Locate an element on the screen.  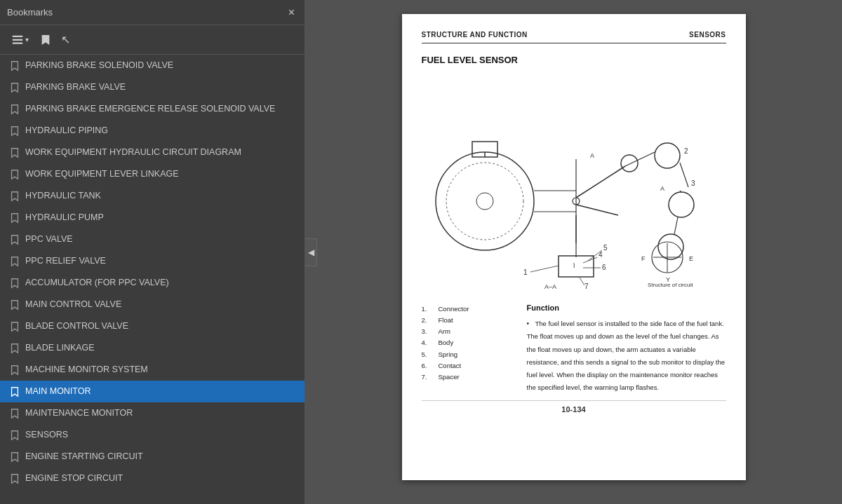
bookmark-item-label: WORK EQUIPMENT LEVER LINKAGE is located at coordinates (161, 174).